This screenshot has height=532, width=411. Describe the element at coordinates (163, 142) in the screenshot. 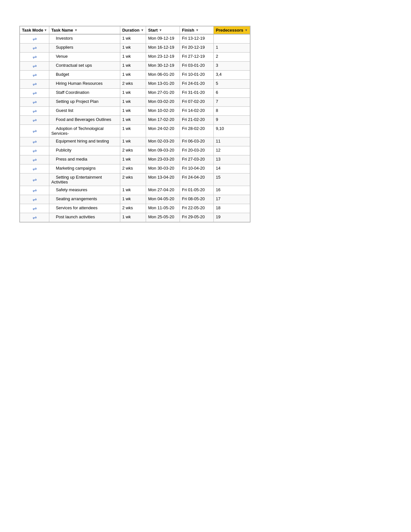

I see `start-cell: Mon 02-03-20` at that location.